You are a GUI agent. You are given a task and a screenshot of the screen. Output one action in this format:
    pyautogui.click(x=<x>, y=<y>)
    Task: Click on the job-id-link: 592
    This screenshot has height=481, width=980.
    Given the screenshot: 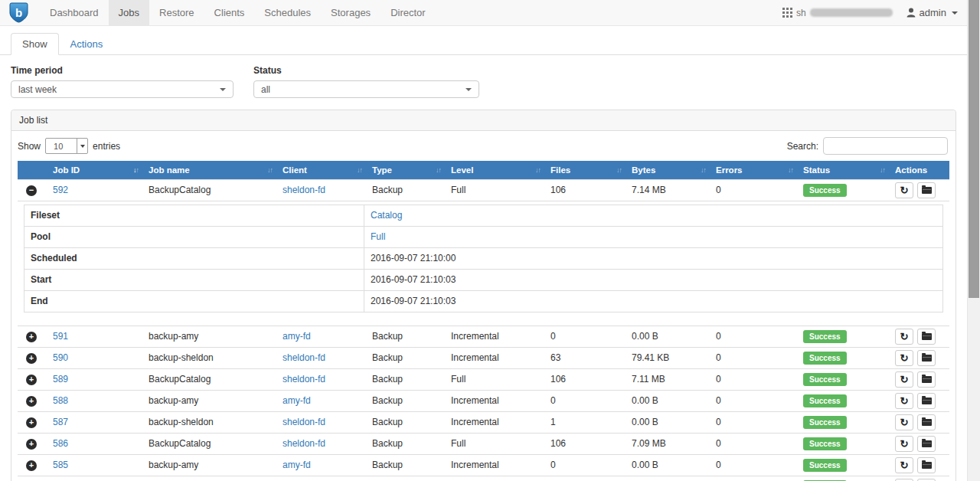 What is the action you would take?
    pyautogui.click(x=60, y=190)
    